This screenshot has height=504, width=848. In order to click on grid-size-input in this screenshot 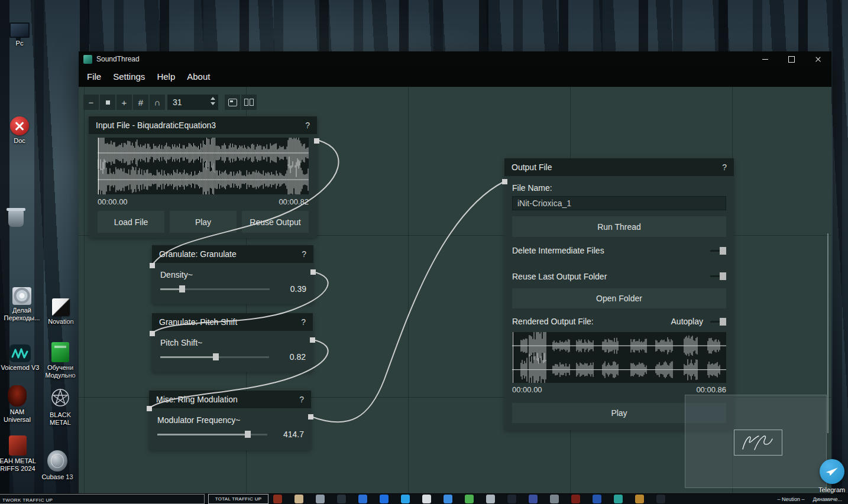, I will do `click(188, 102)`.